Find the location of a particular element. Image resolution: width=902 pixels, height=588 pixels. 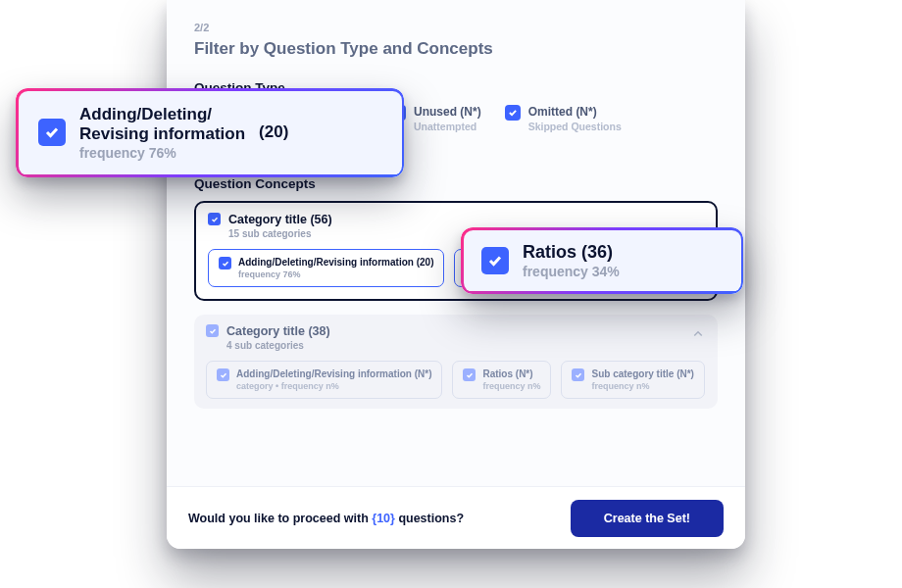

highlight-card-ratios: Ratios (36) frequency 34% is located at coordinates (602, 261).